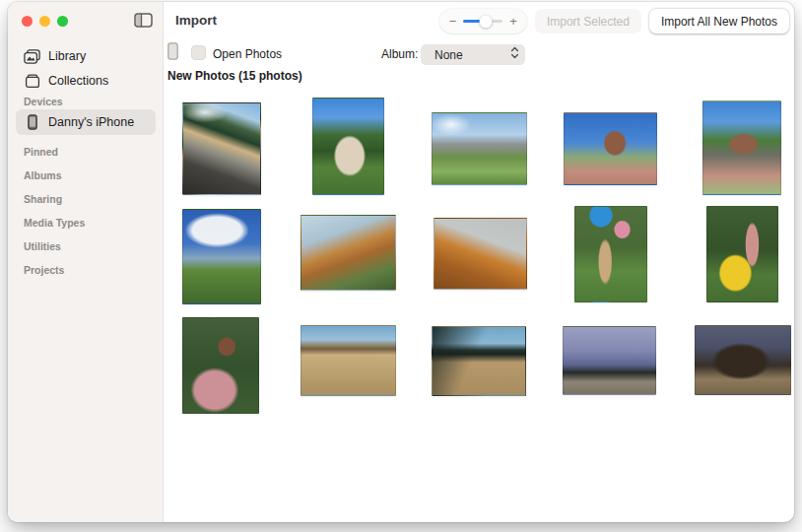 The image size is (802, 532). Describe the element at coordinates (487, 22) in the screenshot. I see `slider-thumb` at that location.